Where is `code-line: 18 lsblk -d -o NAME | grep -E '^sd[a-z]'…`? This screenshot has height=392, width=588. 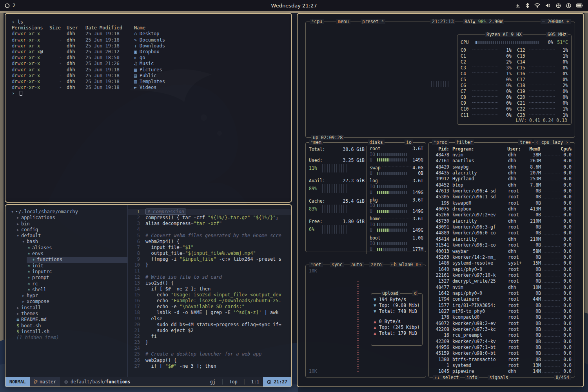 code-line: 18 lsblk -d -o NAME | grep -E '^sd[a-z]'… is located at coordinates (210, 313).